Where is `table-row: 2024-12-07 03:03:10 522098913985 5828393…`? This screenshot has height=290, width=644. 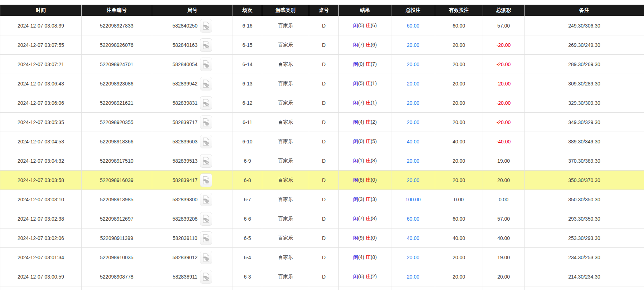
table-row: 2024-12-07 03:03:10 522098913985 5828393… is located at coordinates (322, 200).